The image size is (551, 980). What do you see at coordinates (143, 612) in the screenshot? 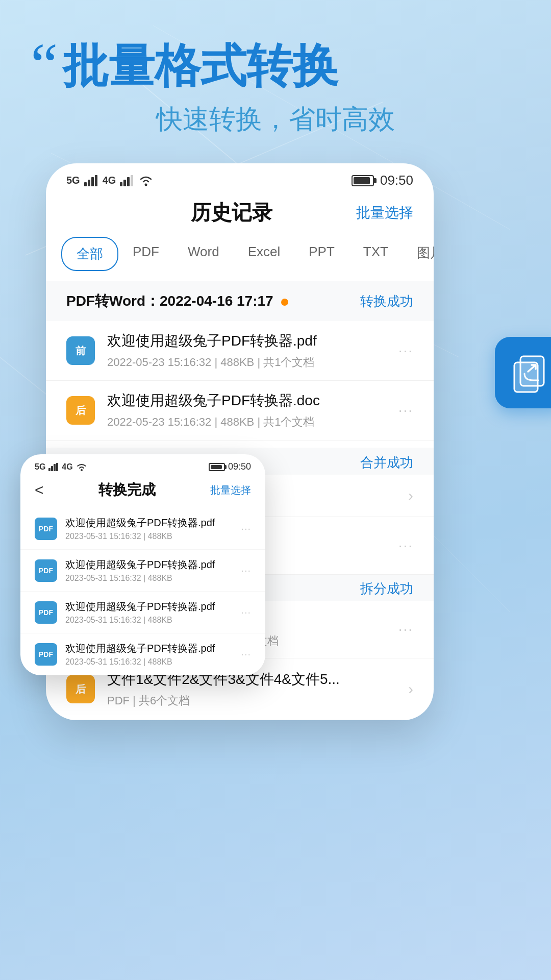
I see `small-file-item-3: PDF 欢迎使用超级兔子PDF转换器.pdf 2023-05-31 15:16:…` at bounding box center [143, 612].